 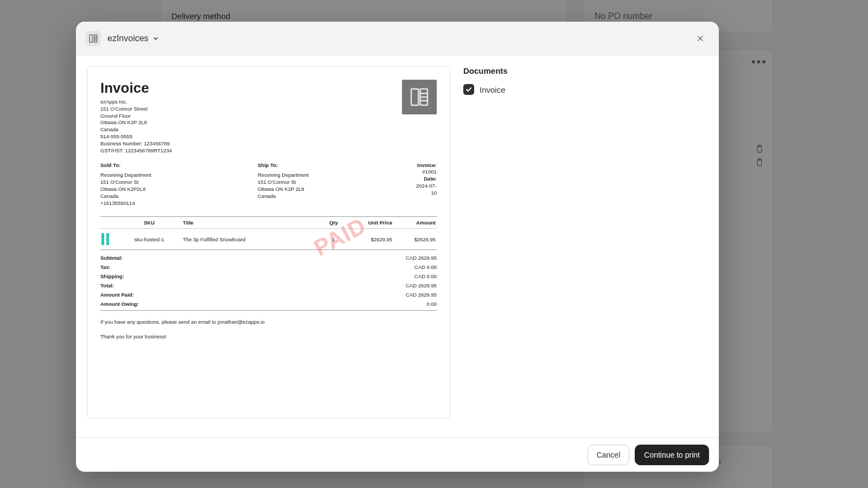 What do you see at coordinates (179, 184) in the screenshot?
I see `sold-to-block: Sold To: Receiving Department 151 O'Conn…` at bounding box center [179, 184].